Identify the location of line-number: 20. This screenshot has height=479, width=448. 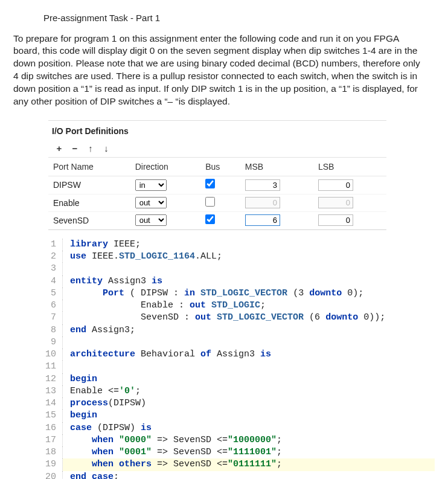
(52, 475).